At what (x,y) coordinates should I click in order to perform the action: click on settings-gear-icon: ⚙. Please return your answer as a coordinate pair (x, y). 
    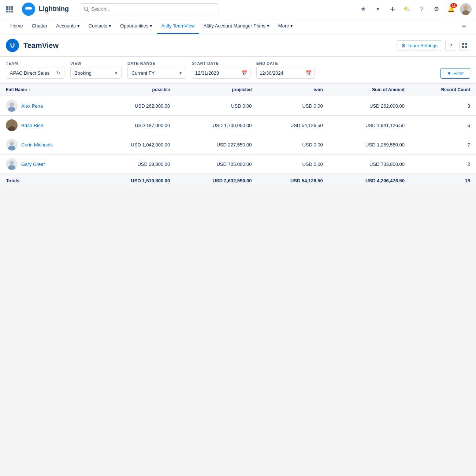
    Looking at the image, I should click on (404, 45).